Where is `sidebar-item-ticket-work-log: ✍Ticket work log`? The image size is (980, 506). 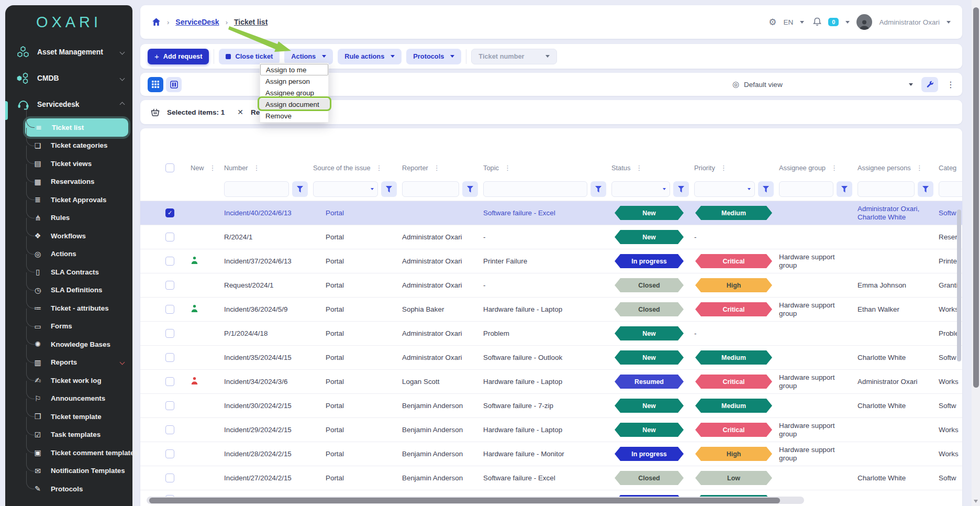 sidebar-item-ticket-work-log: ✍Ticket work log is located at coordinates (69, 380).